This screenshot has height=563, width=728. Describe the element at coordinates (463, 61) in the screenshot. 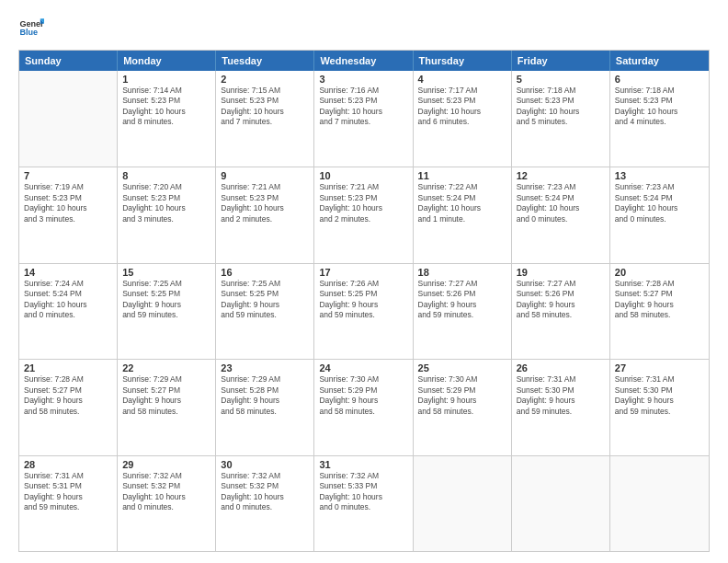

I see `weekday-header-thursday: Thursday` at that location.